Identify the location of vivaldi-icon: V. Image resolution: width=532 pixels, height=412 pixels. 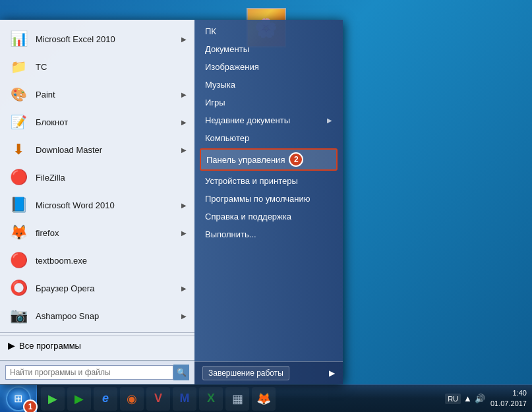
(158, 398).